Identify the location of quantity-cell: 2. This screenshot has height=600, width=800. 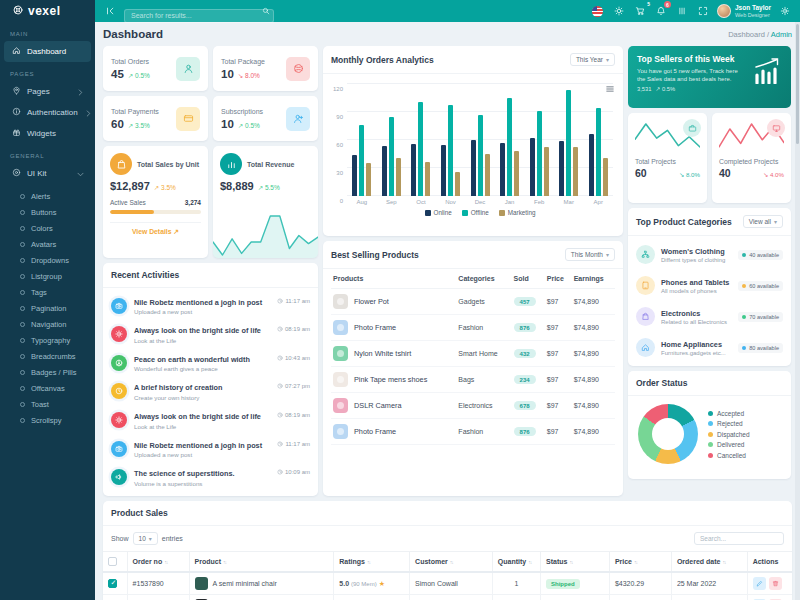
(516, 598).